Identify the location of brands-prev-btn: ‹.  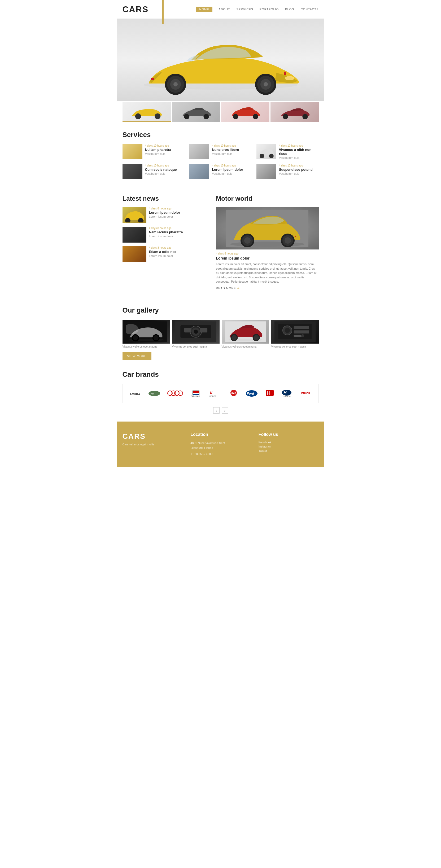
(216, 410).